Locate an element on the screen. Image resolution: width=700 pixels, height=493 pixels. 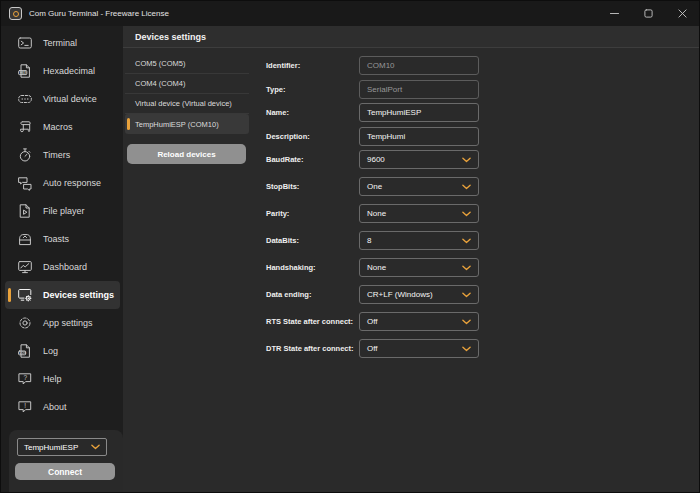
field-label-handshaking: Handshaking: is located at coordinates (312, 268).